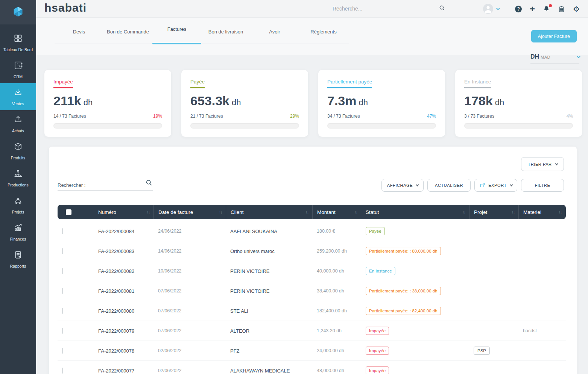  Describe the element at coordinates (311, 271) in the screenshot. I see `table-row: FA-2022/000082 10/06/2022 PERIN VICTOIRE…` at that location.